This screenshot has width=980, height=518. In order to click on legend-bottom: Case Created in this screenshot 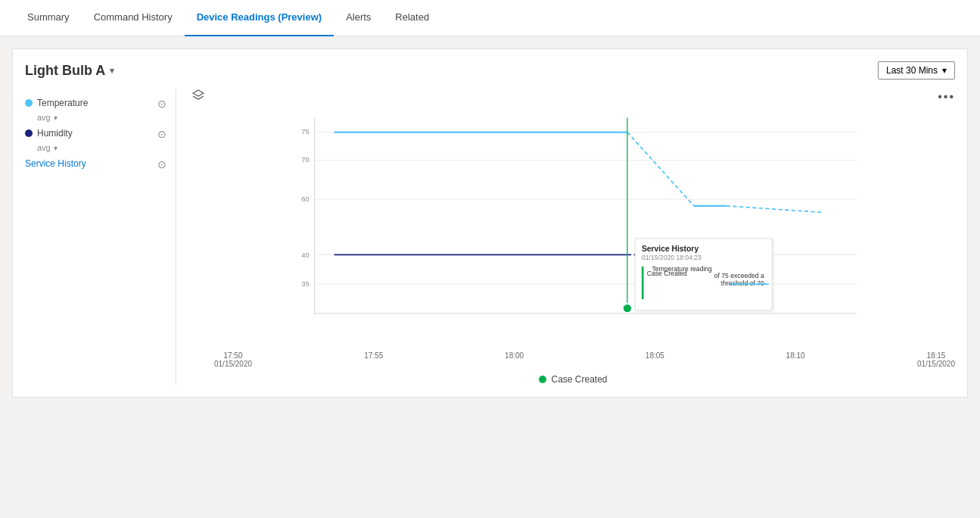, I will do `click(574, 379)`.